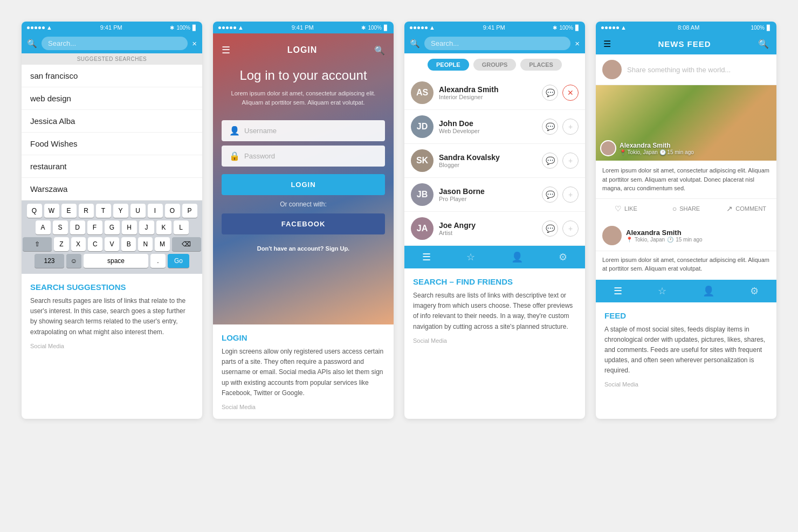 Image resolution: width=798 pixels, height=532 pixels. Describe the element at coordinates (626, 209) in the screenshot. I see `like-button: ♡ LIKE` at that location.